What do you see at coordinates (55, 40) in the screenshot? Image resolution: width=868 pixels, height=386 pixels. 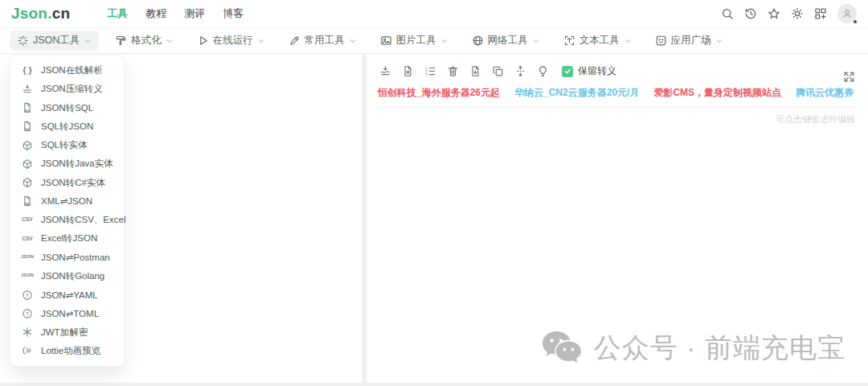 I see `toolbar-menu: JSON工具` at bounding box center [55, 40].